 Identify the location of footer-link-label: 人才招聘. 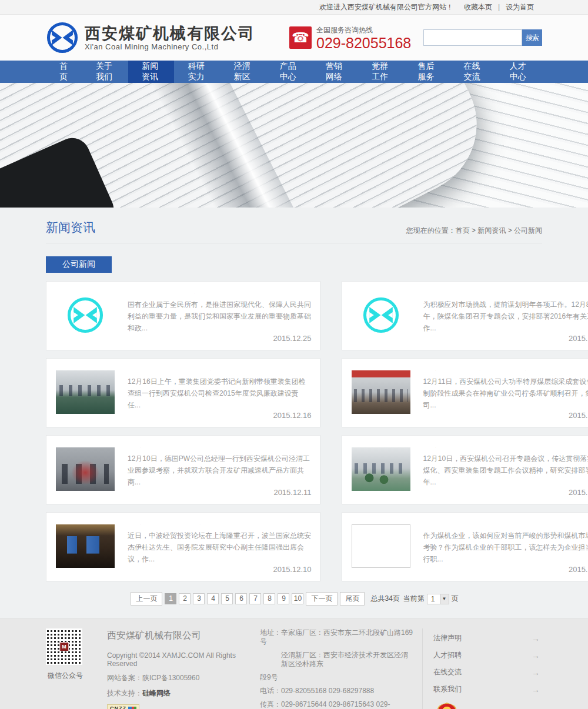
(447, 655).